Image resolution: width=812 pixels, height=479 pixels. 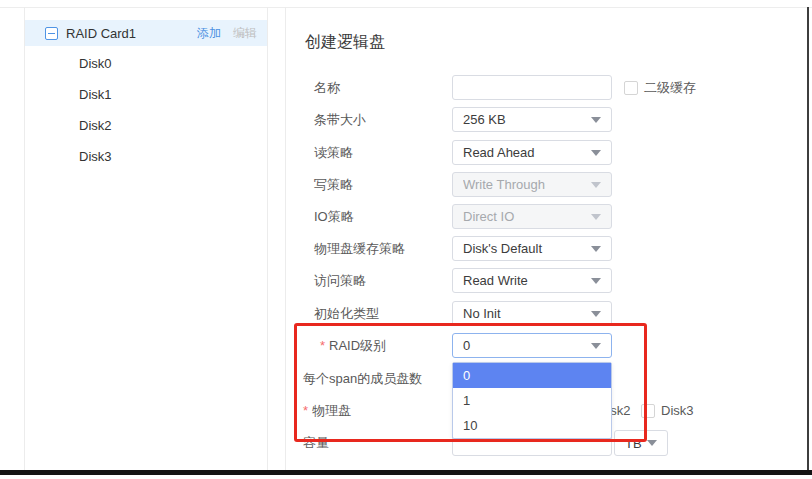 I want to click on panel-left-border, so click(x=286, y=238).